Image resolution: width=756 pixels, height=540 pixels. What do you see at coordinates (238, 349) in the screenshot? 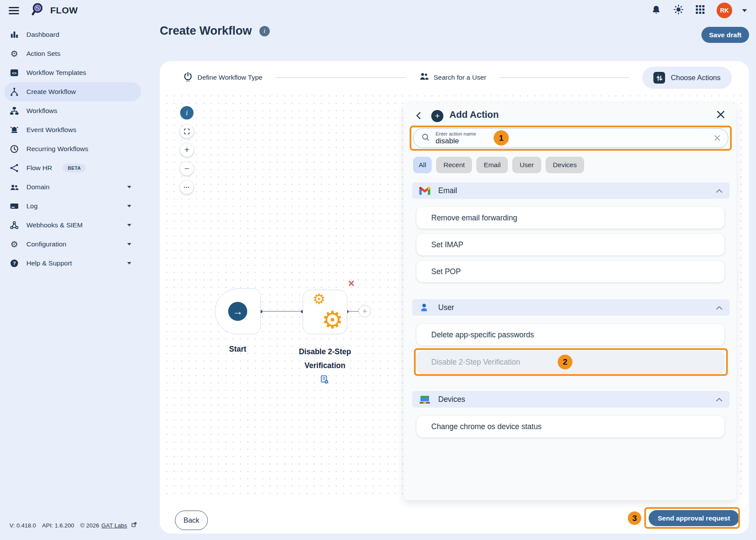
I see `start-node-label: Start` at bounding box center [238, 349].